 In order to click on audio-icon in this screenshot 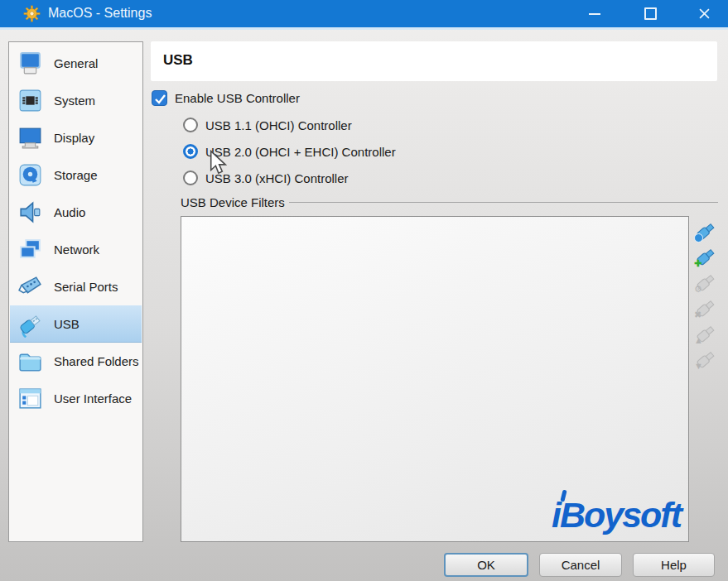, I will do `click(30, 212)`.